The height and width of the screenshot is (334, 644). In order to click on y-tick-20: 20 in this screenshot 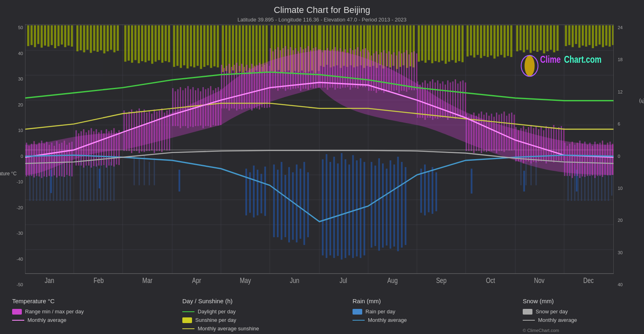, I will do `click(15, 105)`.